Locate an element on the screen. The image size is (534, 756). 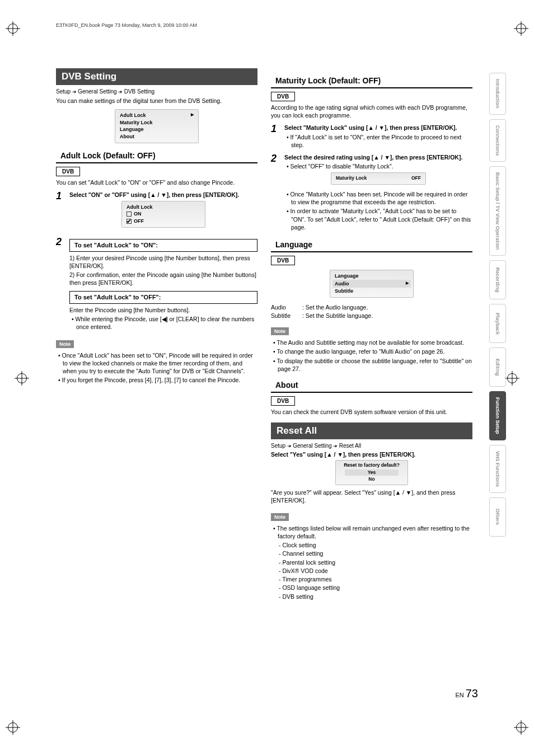
step-head: Select "Yes" using [▲ / ▼], then press [… is located at coordinates (372, 454).